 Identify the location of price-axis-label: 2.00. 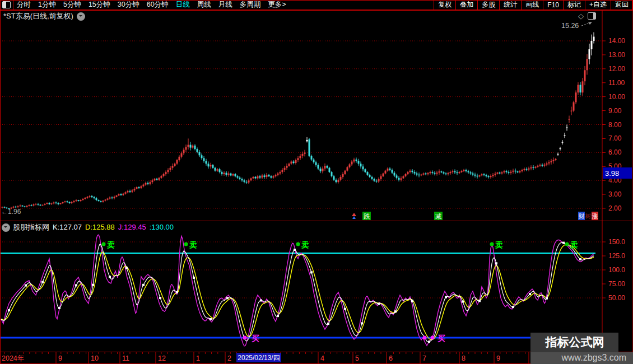
(615, 208).